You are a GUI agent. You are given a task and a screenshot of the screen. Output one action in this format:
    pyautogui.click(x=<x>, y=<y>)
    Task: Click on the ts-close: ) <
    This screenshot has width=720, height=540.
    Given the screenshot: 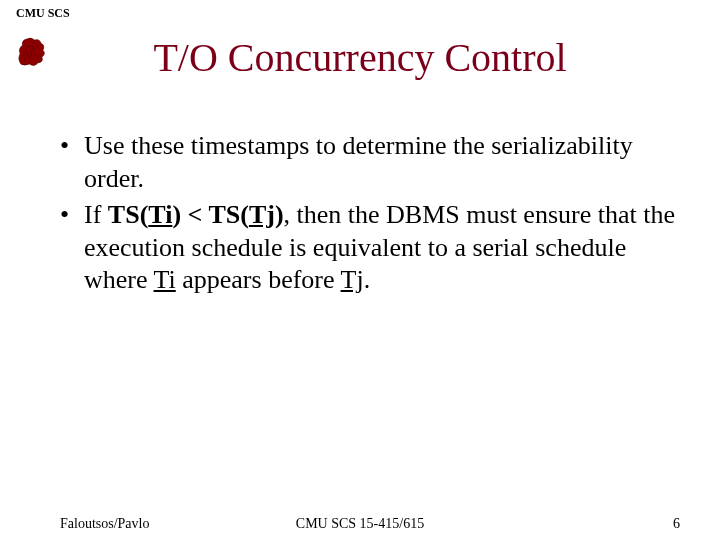 What is the action you would take?
    pyautogui.click(x=190, y=214)
    